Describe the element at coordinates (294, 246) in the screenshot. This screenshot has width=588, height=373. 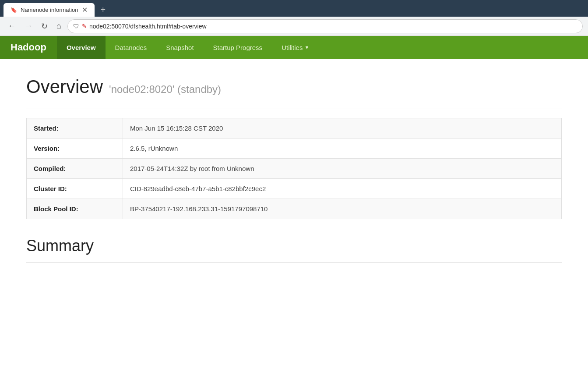
I see `summary-title: Summary` at that location.